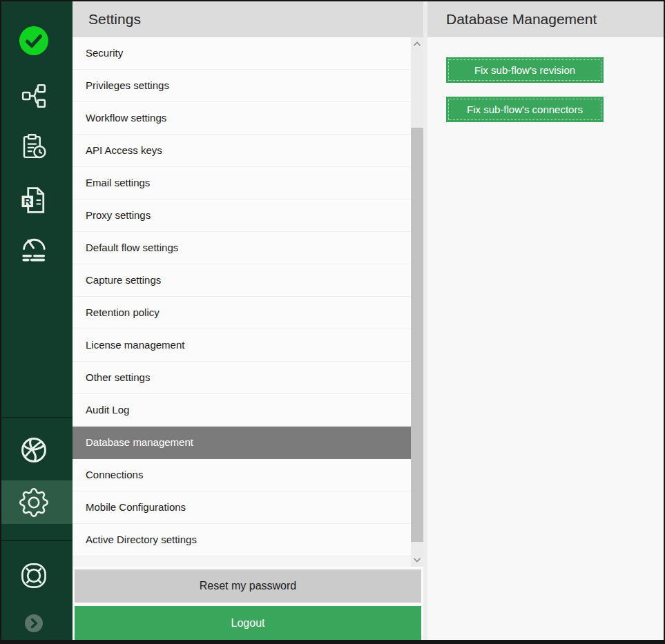  What do you see at coordinates (248, 586) in the screenshot?
I see `reset-password-button: Reset my password` at bounding box center [248, 586].